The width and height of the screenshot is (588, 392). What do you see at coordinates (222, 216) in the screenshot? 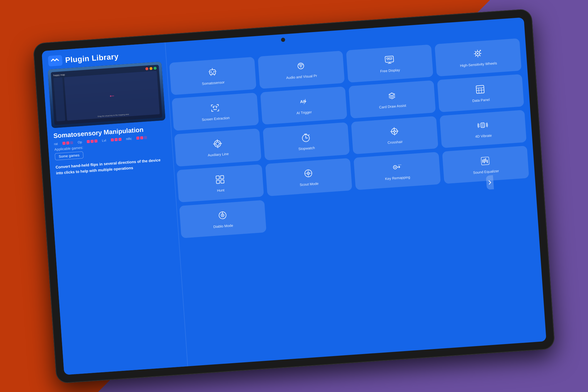
I see `diablo-dial-icon` at bounding box center [222, 216].